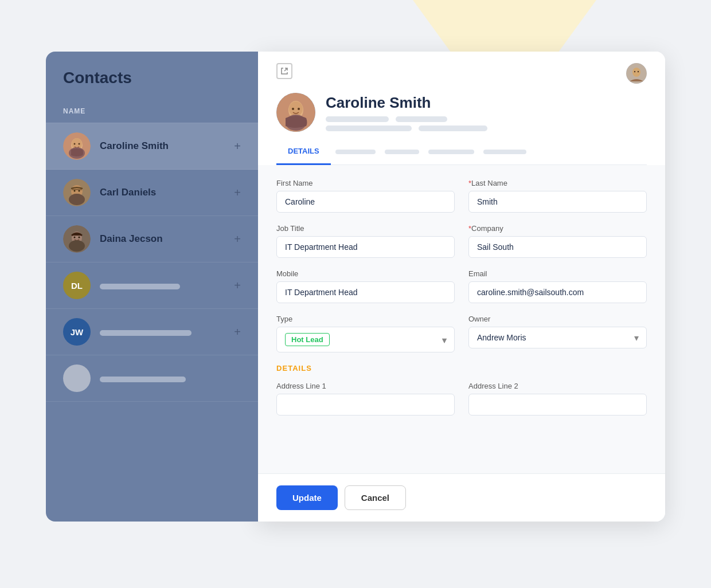  Describe the element at coordinates (77, 146) in the screenshot. I see `caroline-face-svg` at that location.